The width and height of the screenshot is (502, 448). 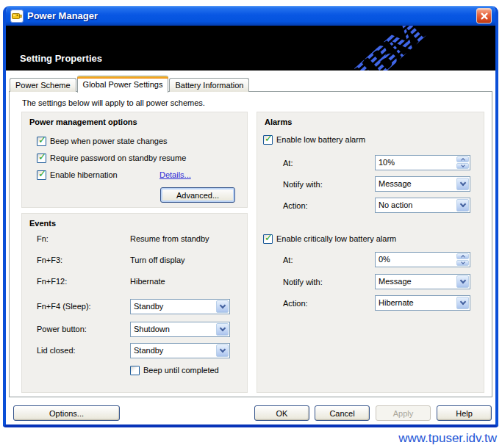 What do you see at coordinates (423, 184) in the screenshot?
I see `low-alarm-notify-select: Message` at bounding box center [423, 184].